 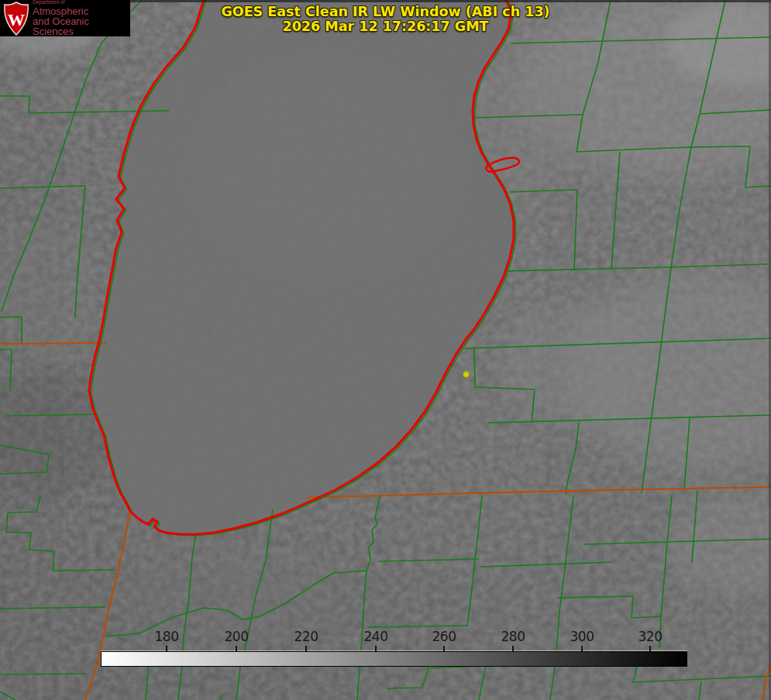 I want to click on colorbar-label: 180, so click(x=167, y=637).